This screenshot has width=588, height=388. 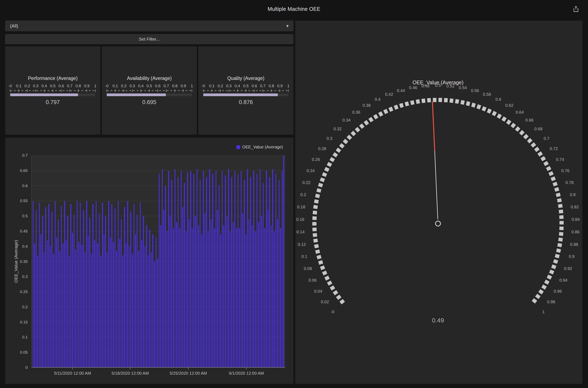 I want to click on legend: OEE_Value (Average), so click(x=260, y=147).